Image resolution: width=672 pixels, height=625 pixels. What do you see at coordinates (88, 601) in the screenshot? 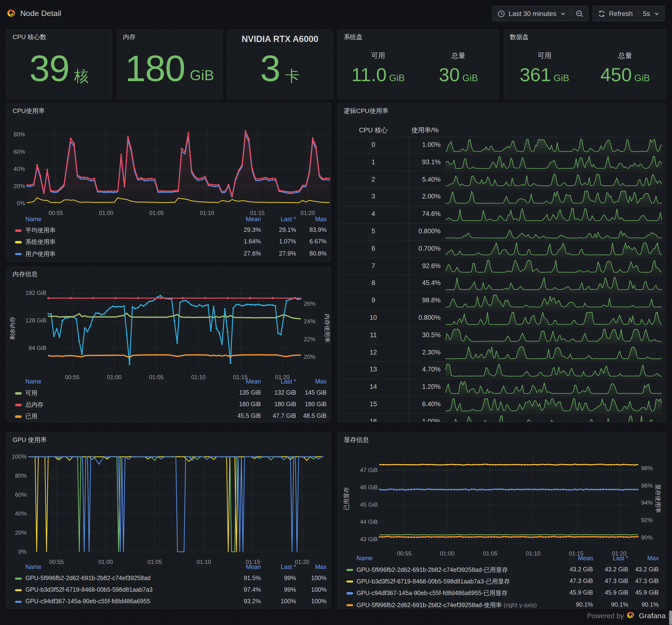
I see `legend-series-label: GPU-c94df367-145a-90eb-c55f-fd8d486a6955` at bounding box center [88, 601].